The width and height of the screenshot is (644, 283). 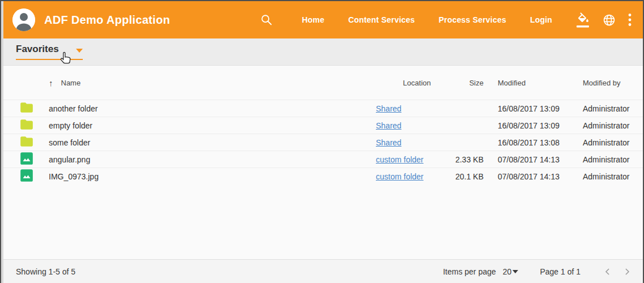 What do you see at coordinates (37, 49) in the screenshot?
I see `favorites-dropdown-label: Favorites` at bounding box center [37, 49].